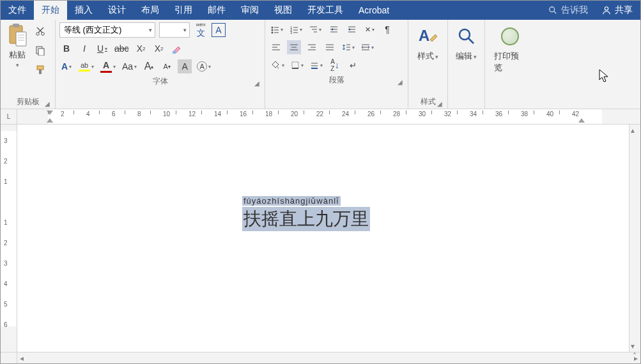  I want to click on font-name-select: 等线 (西文正文)▾, so click(107, 30).